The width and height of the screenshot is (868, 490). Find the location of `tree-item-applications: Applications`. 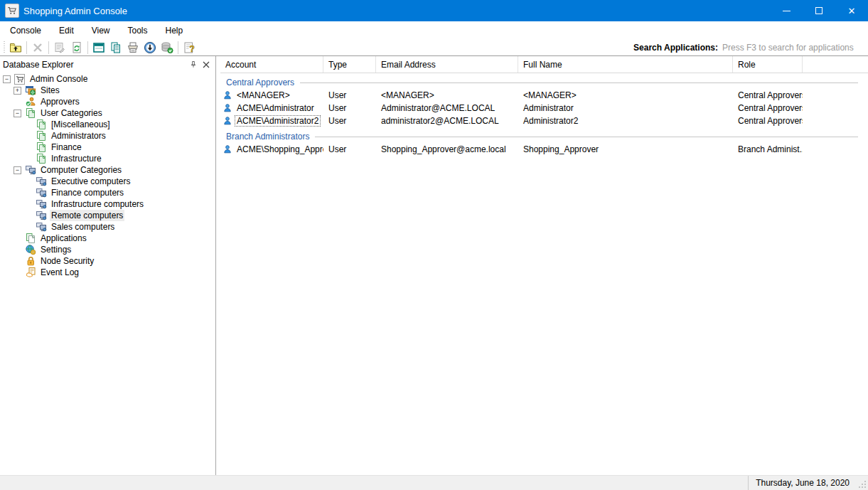

tree-item-applications: Applications is located at coordinates (108, 238).